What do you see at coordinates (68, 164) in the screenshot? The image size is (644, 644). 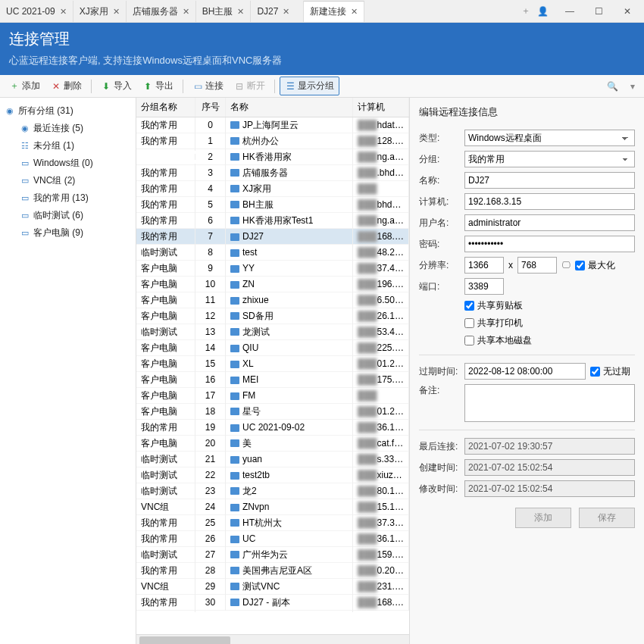 I see `sidebar-item: ▭Windows组 (0)` at bounding box center [68, 164].